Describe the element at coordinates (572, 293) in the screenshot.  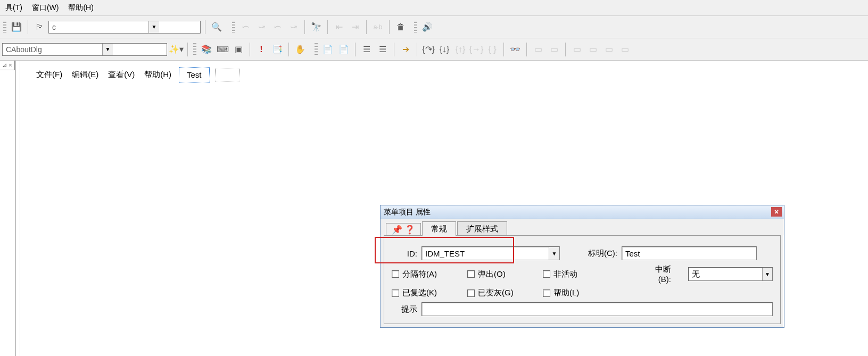
I see `help-checkbox: 帮助(L)` at that location.